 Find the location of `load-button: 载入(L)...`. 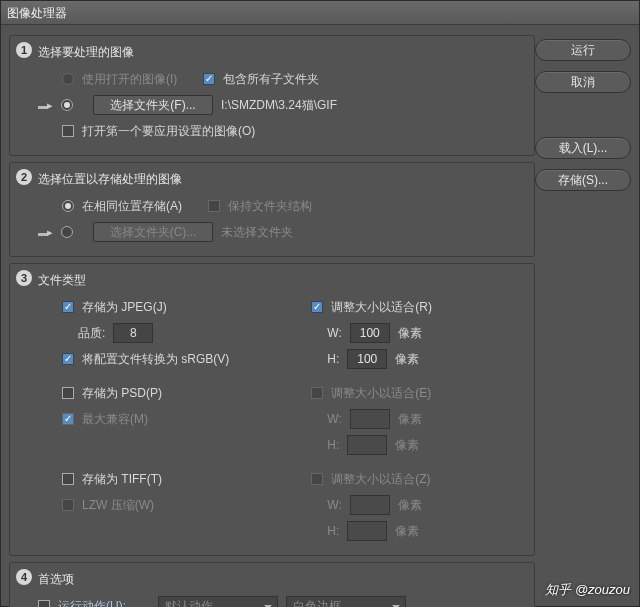

load-button: 载入(L)... is located at coordinates (583, 148).